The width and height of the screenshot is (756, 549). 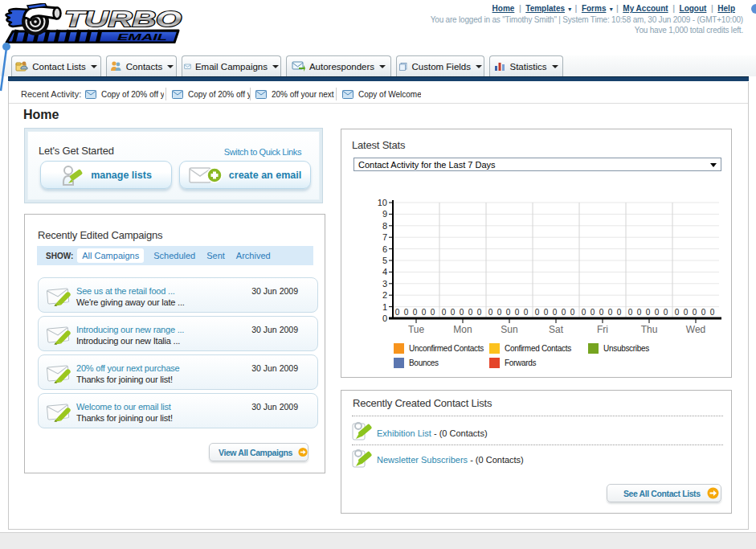 What do you see at coordinates (382, 203) in the screenshot?
I see `svg-text: 10` at bounding box center [382, 203].